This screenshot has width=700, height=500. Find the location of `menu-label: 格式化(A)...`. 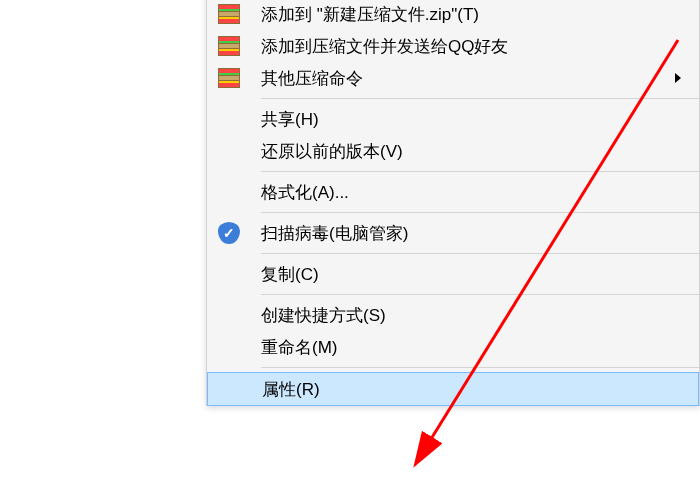

menu-label: 格式化(A)... is located at coordinates (475, 192).